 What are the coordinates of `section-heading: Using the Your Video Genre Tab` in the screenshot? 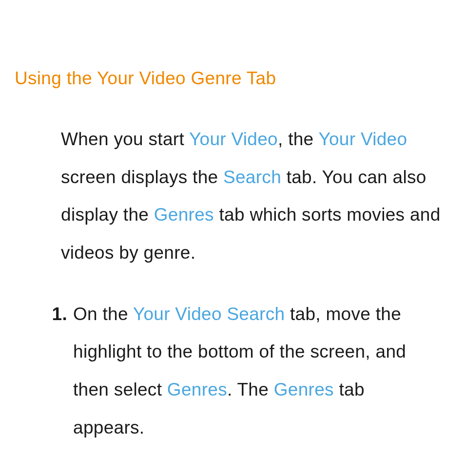 It's located at (232, 78).